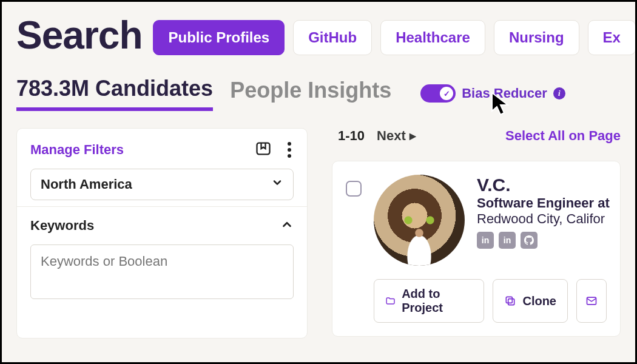  Describe the element at coordinates (162, 272) in the screenshot. I see `keywords-input` at that location.